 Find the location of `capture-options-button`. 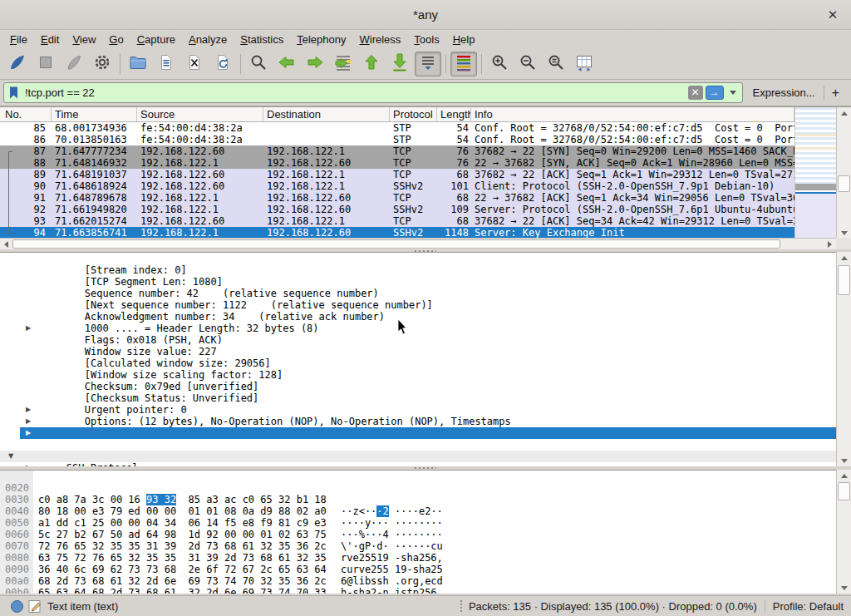

capture-options-button is located at coordinates (102, 64).